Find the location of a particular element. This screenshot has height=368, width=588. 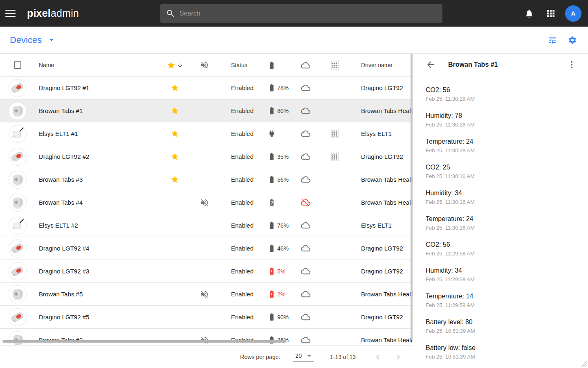

column-header-battery is located at coordinates (277, 65).